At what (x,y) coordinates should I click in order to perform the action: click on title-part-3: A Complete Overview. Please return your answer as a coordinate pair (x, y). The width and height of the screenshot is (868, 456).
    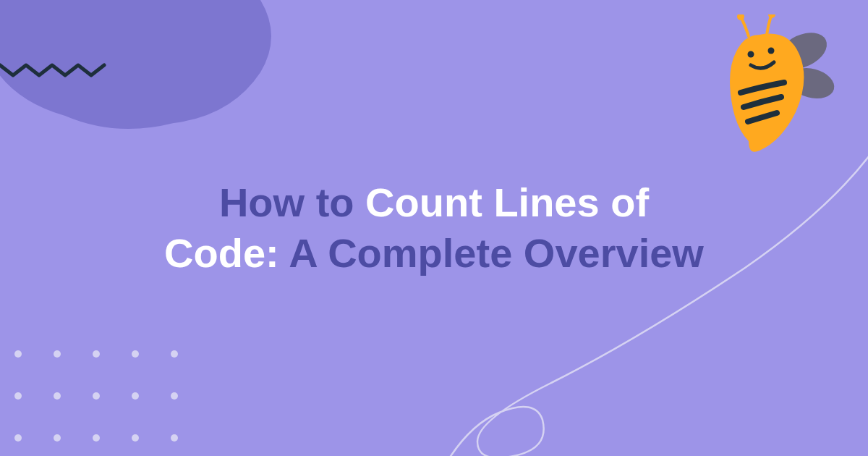
    Looking at the image, I should click on (496, 253).